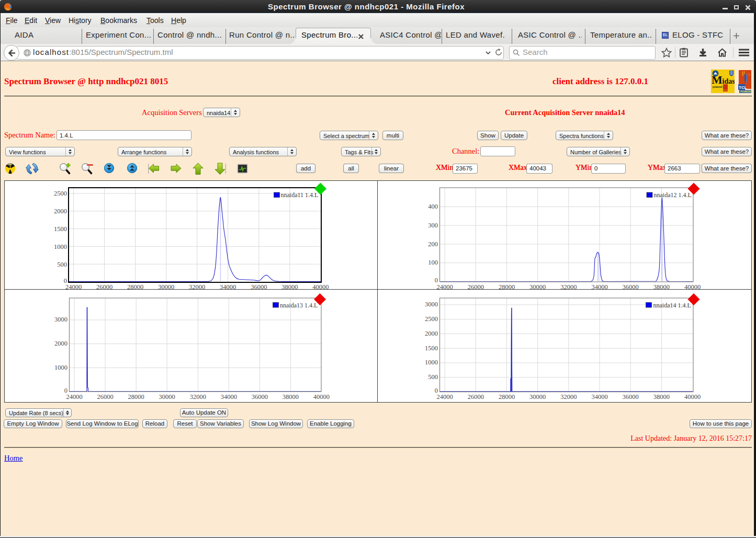 The width and height of the screenshot is (756, 538). Describe the element at coordinates (299, 305) in the screenshot. I see `svg-text: nnaida13 1.4.L` at that location.